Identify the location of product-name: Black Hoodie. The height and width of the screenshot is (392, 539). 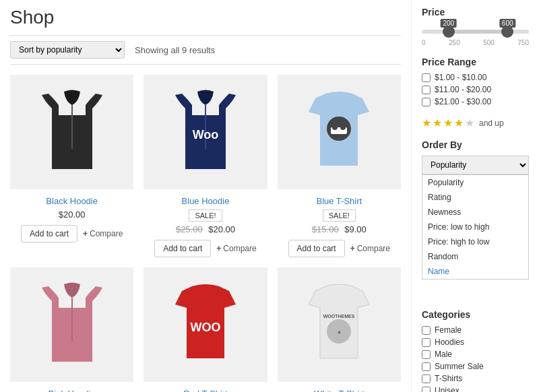
(71, 201).